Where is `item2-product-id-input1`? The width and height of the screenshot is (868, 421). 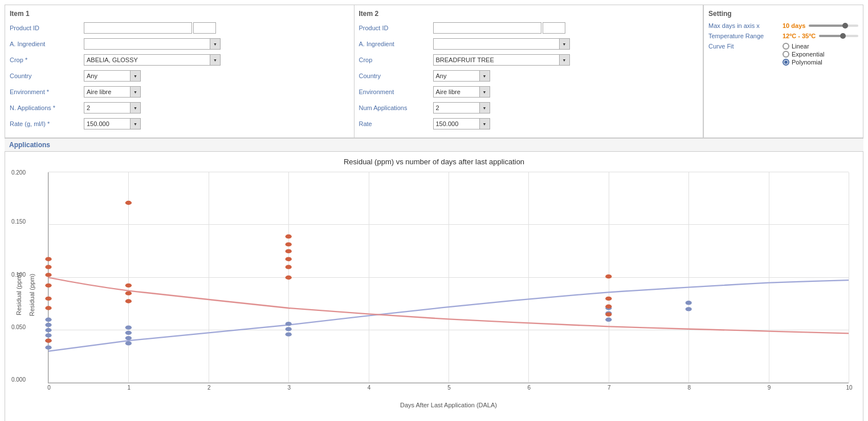
item2-product-id-input1 is located at coordinates (487, 28).